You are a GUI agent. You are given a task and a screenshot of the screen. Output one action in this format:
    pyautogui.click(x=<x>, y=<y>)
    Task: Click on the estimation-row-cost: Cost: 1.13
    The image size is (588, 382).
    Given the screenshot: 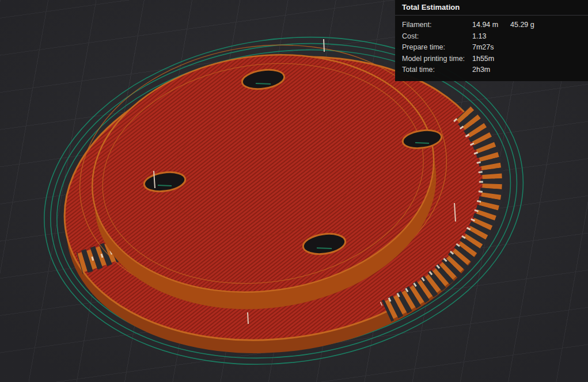 What is the action you would take?
    pyautogui.click(x=492, y=37)
    